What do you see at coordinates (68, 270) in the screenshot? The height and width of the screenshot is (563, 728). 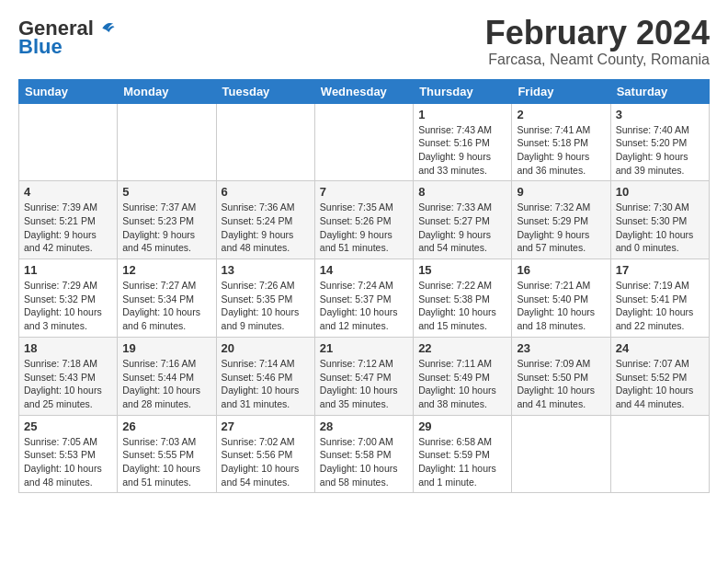 I see `day-number: 11` at bounding box center [68, 270].